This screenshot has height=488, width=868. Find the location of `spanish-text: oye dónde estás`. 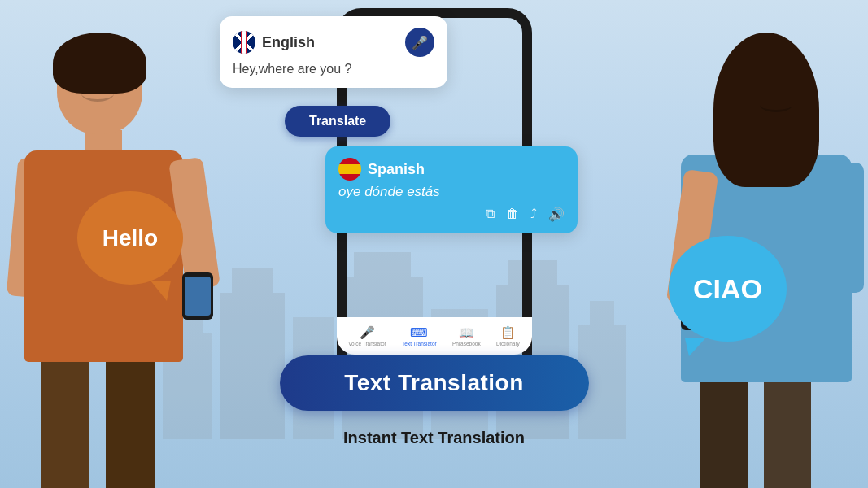

spanish-text: oye dónde estás is located at coordinates (451, 192).